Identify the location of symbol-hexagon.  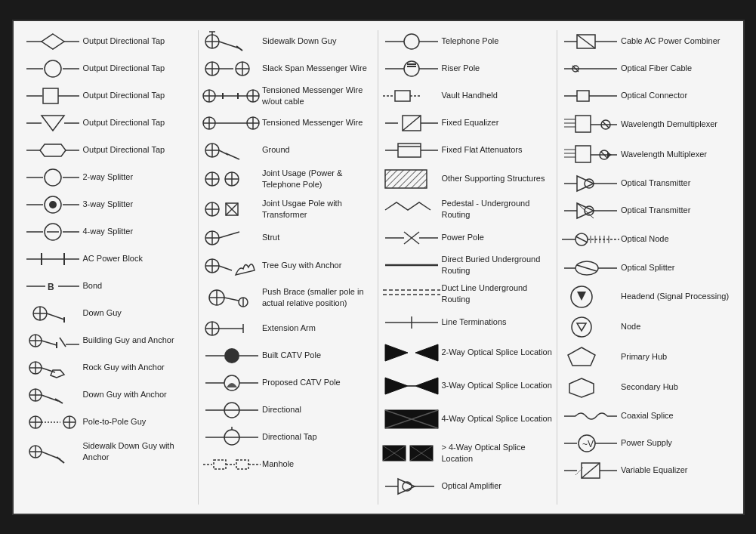
(53, 150).